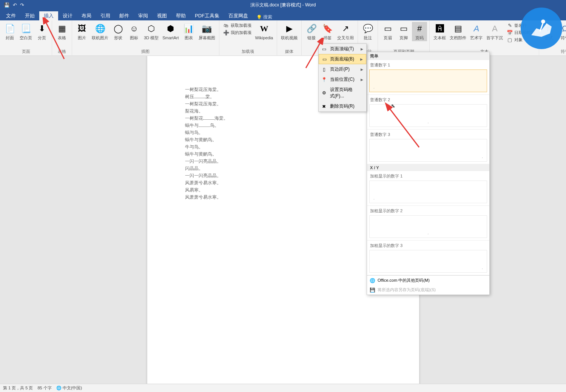 This screenshot has height=392, width=566. Describe the element at coordinates (11, 16) in the screenshot. I see `tab-file: 文件` at that location.